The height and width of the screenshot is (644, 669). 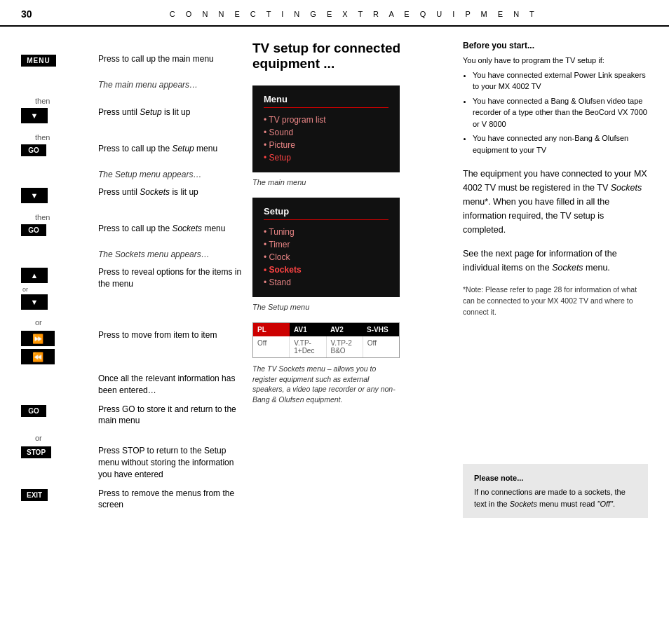 What do you see at coordinates (34, 411) in the screenshot?
I see `go-3-button: GO` at bounding box center [34, 411].